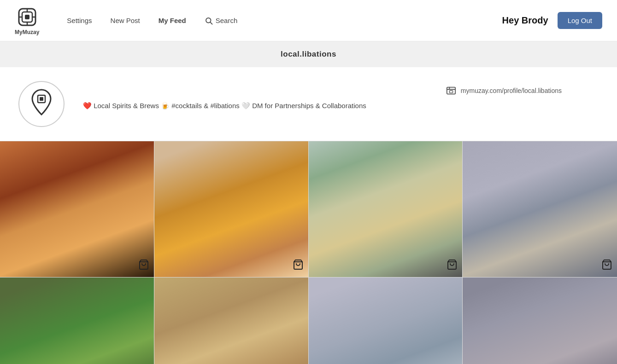  Describe the element at coordinates (41, 104) in the screenshot. I see `avatar` at that location.